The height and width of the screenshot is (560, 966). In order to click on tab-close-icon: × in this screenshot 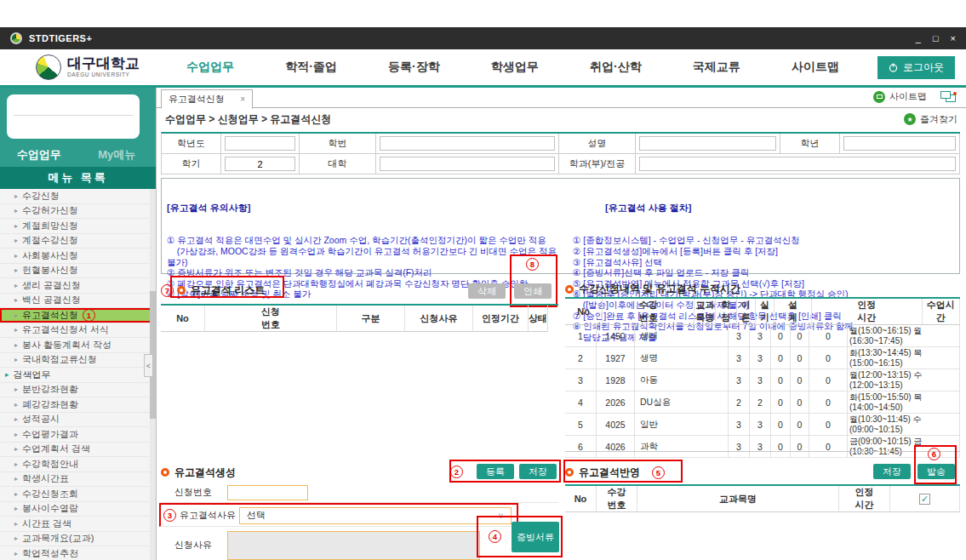, I will do `click(243, 99)`.